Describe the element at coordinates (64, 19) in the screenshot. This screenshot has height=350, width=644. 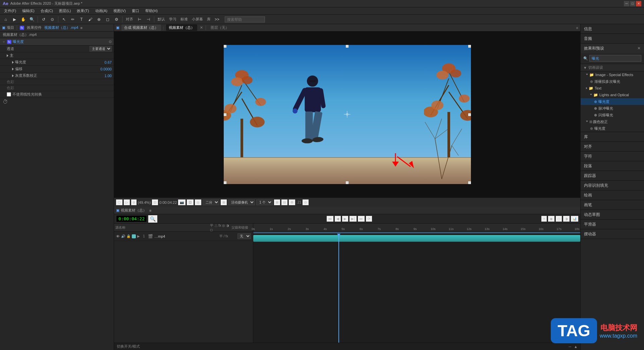
I see `select-tool: ↖` at that location.